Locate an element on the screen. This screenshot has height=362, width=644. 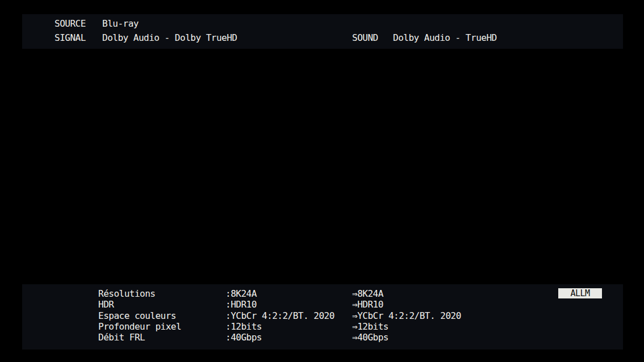
info-row-output: ⇒8K24A is located at coordinates (368, 294).